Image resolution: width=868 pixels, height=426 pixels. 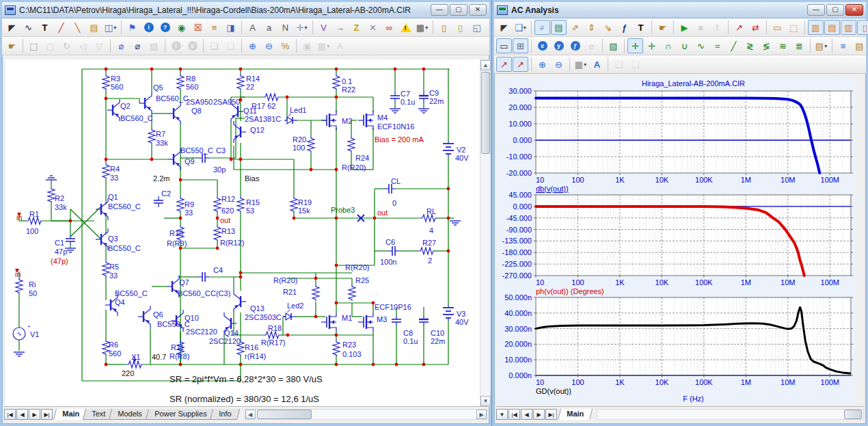 I want to click on layer-front-icon: ❏, so click(x=619, y=64).